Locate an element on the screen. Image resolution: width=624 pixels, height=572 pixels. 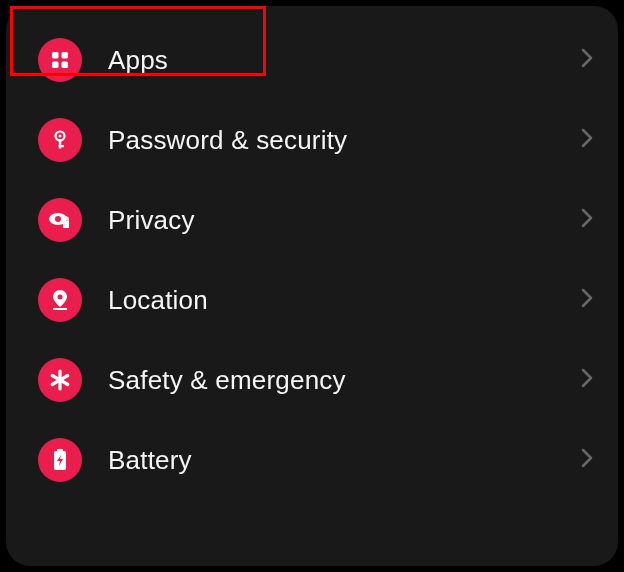
battery-icon is located at coordinates (60, 460).